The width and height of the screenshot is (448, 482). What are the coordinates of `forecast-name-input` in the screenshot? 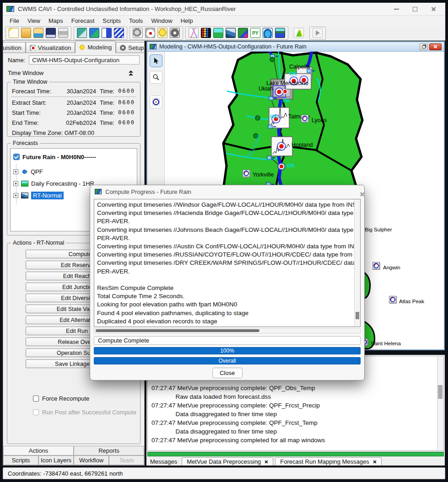 It's located at (84, 60).